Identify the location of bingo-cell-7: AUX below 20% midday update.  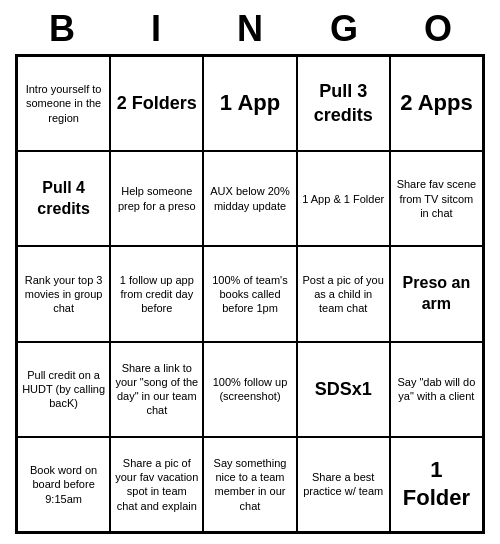
(250, 198).